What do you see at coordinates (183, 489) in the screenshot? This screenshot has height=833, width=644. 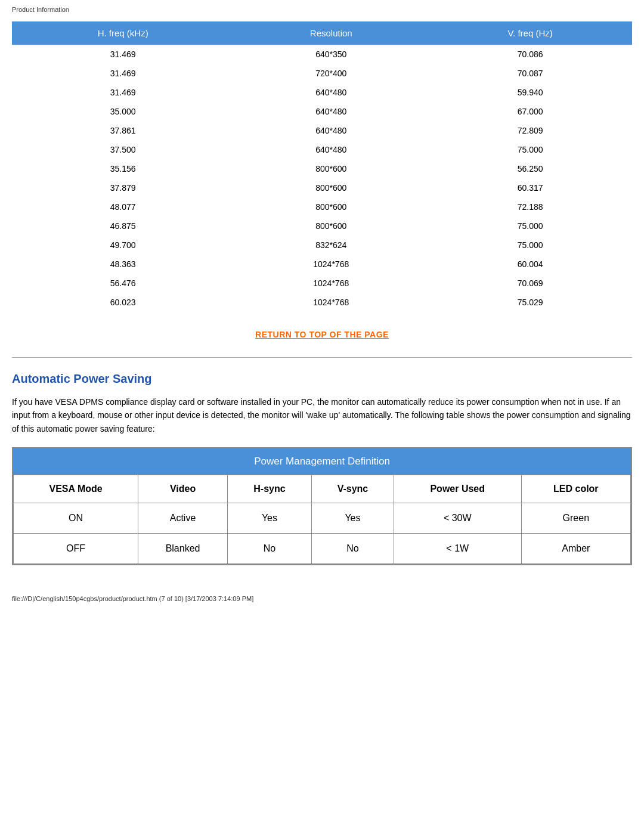 I see `power-table-header: Video` at bounding box center [183, 489].